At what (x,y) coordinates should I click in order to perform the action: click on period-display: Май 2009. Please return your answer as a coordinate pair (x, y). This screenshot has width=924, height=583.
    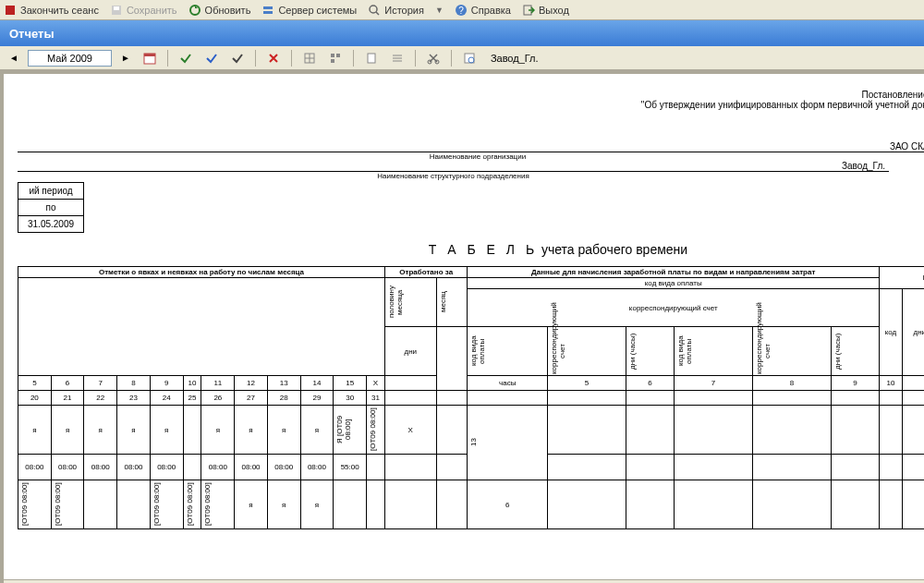
    Looking at the image, I should click on (70, 58).